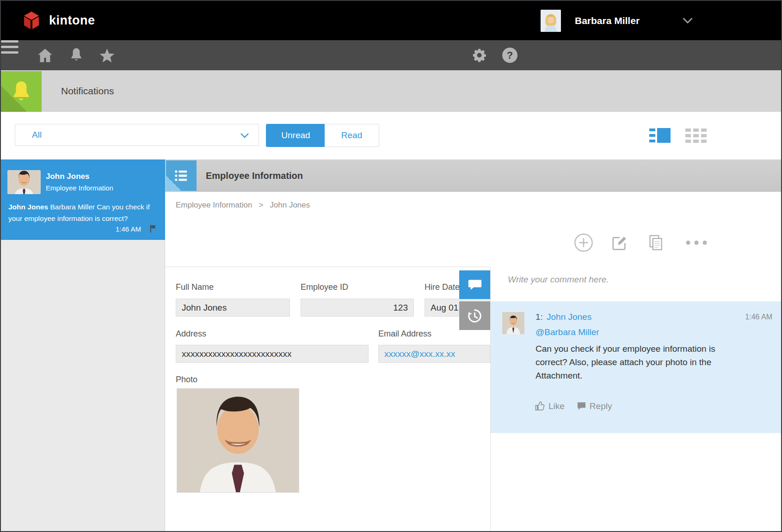 This screenshot has height=532, width=782. What do you see at coordinates (391, 20) in the screenshot?
I see `topbar: kintone Barbara Miller` at bounding box center [391, 20].